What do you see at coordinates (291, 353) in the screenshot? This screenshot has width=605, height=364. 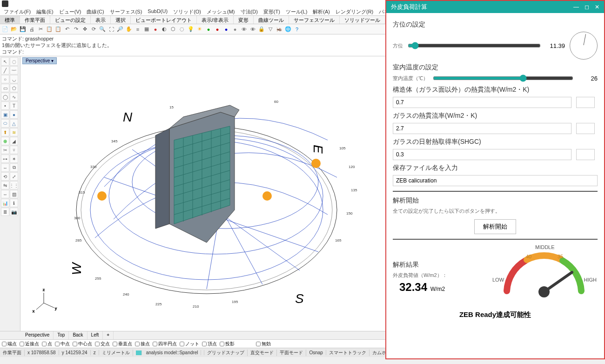 I see `status-planar: 平面モード` at bounding box center [291, 353].